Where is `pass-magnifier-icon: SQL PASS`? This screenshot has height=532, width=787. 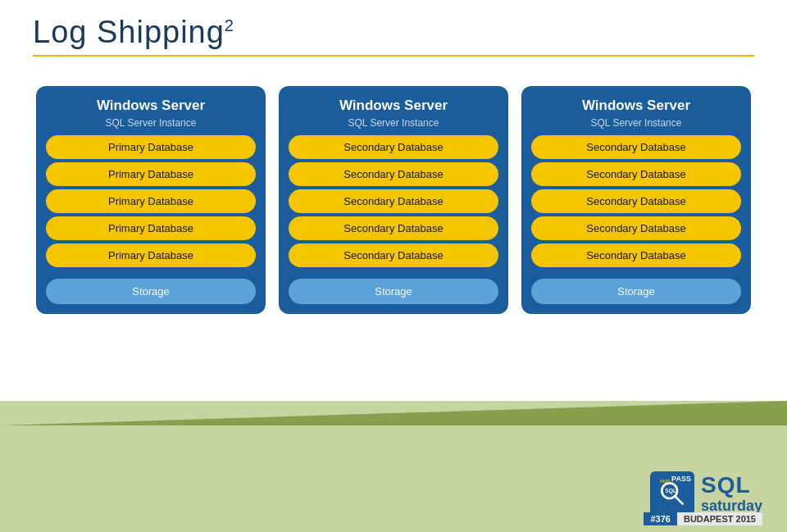
pass-magnifier-icon: SQL PASS is located at coordinates (672, 493).